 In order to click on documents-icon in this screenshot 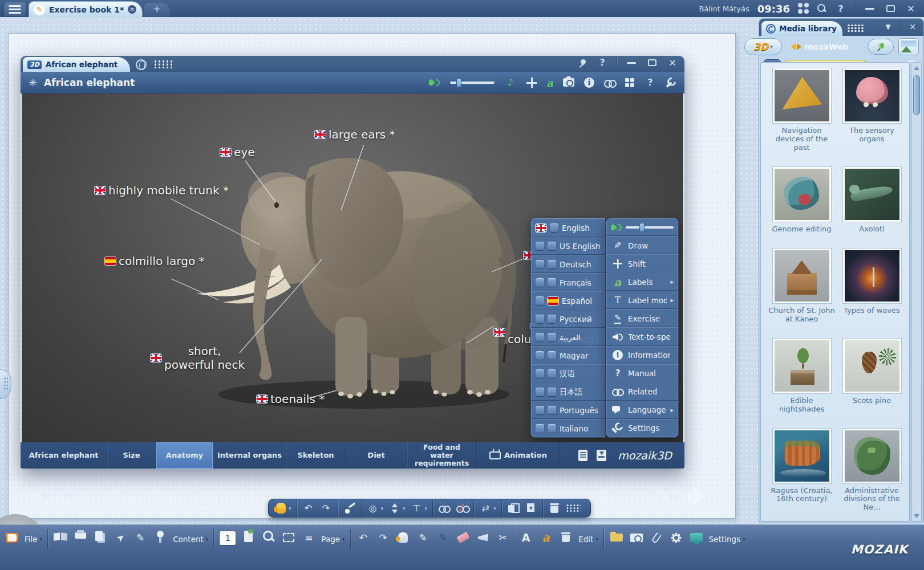, I will do `click(100, 538)`.